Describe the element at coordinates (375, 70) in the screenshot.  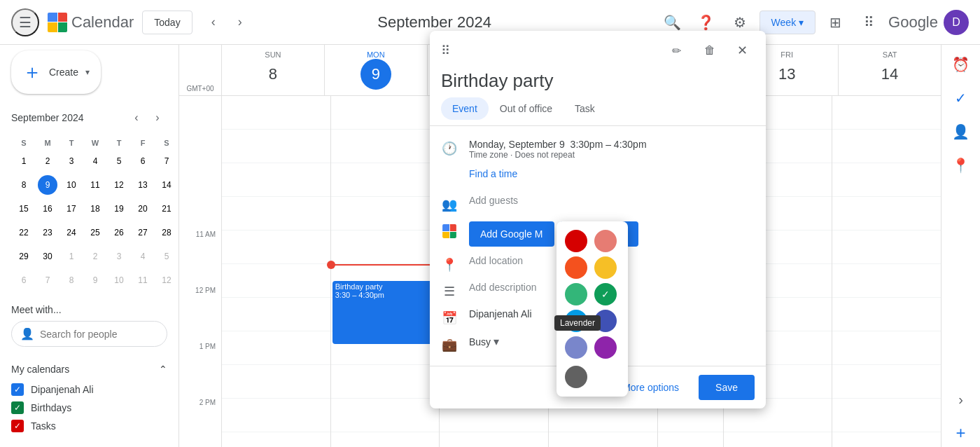
I see `day-header-mon: MON 9` at that location.